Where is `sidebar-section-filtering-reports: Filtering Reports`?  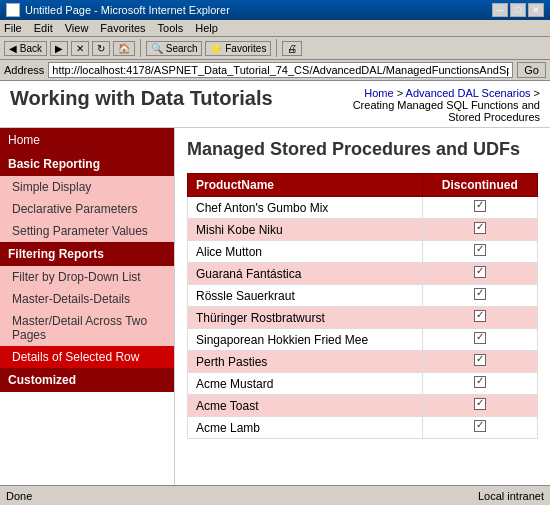 sidebar-section-filtering-reports: Filtering Reports is located at coordinates (87, 254).